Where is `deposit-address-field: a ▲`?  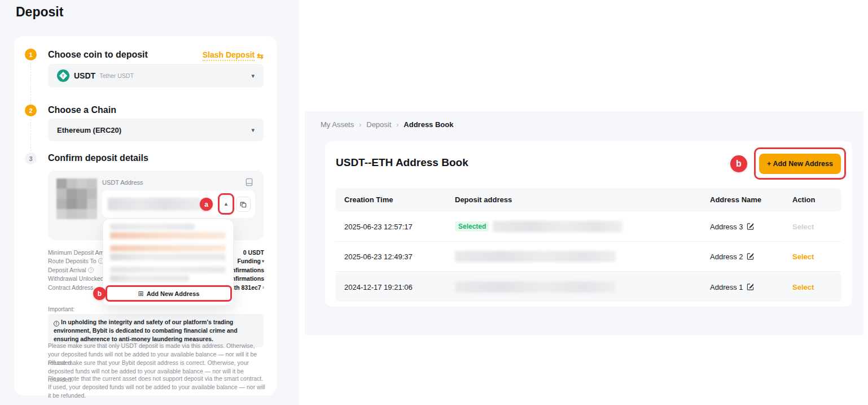 deposit-address-field: a ▲ is located at coordinates (178, 204).